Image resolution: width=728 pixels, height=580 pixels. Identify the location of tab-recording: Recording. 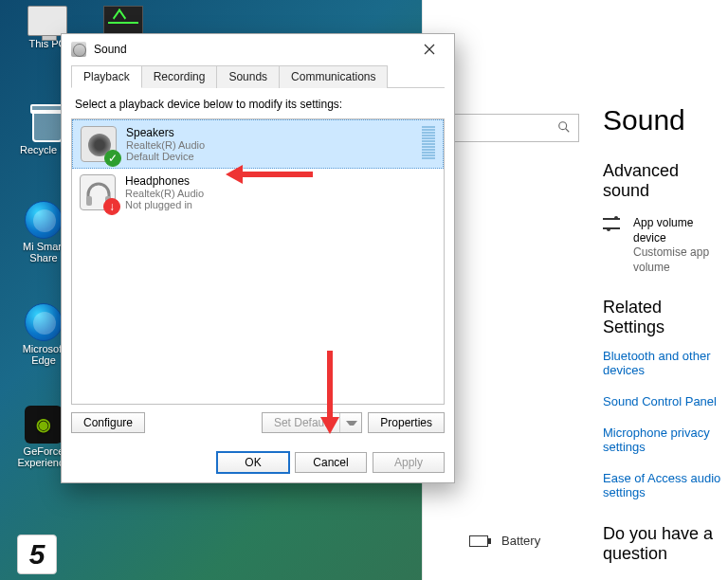
(180, 77).